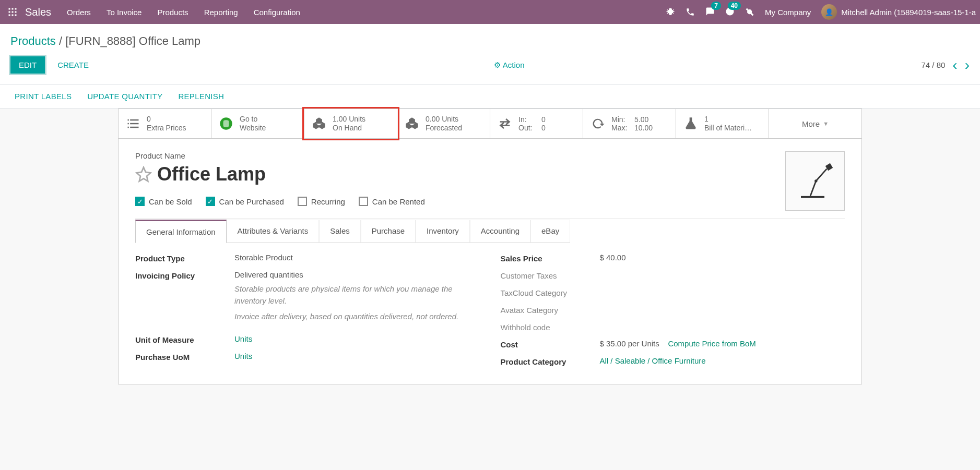 The width and height of the screenshot is (980, 470). What do you see at coordinates (933, 65) in the screenshot?
I see `pager-count: 74 / 80` at bounding box center [933, 65].